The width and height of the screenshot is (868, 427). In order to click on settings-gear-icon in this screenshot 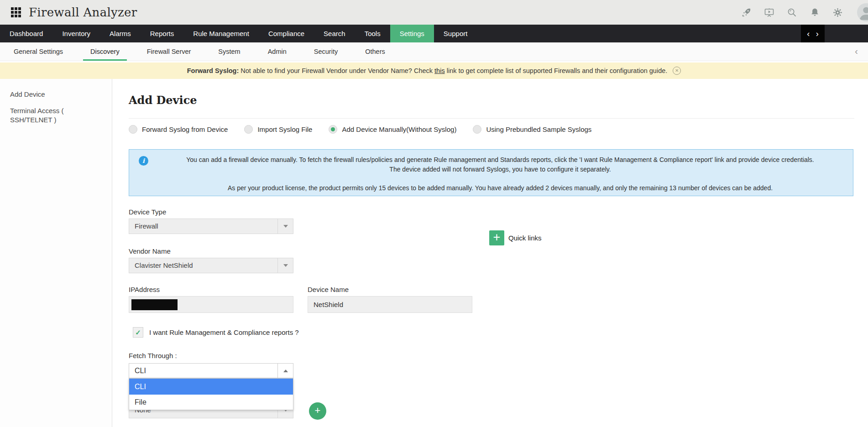, I will do `click(838, 13)`.